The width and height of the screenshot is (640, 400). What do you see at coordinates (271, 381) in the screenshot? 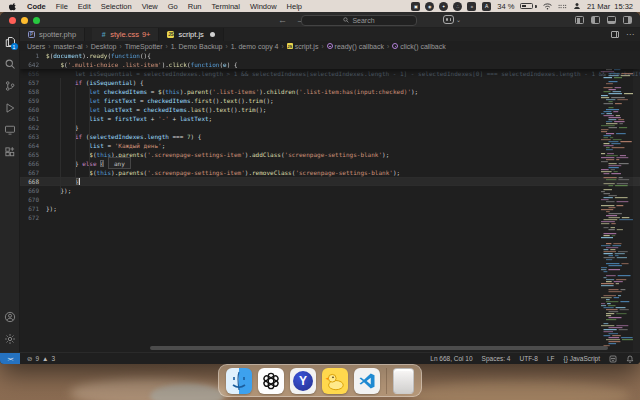
I see `dock-chatgpt-icon` at bounding box center [271, 381].